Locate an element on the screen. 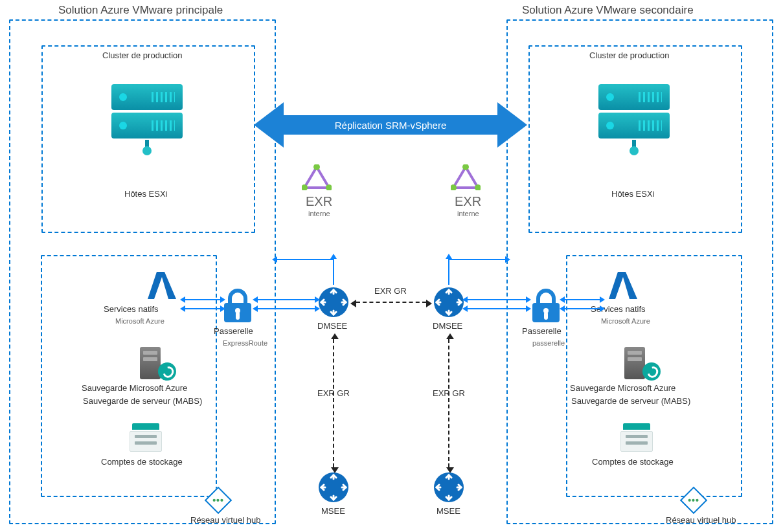 Image resolution: width=783 pixels, height=532 pixels. secondary-cluster-header: Cluster de production is located at coordinates (630, 56).